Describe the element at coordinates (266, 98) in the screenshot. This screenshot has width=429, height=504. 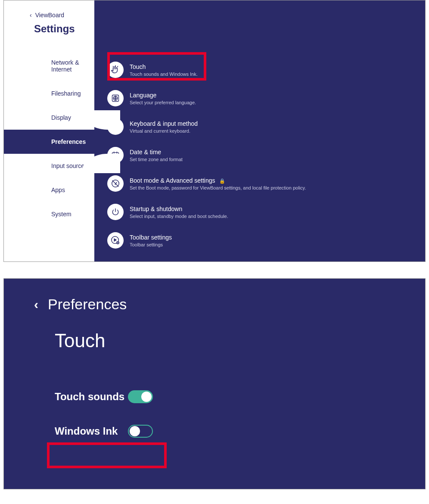
I see `pref-item-language: Language Select your preferred language.` at that location.